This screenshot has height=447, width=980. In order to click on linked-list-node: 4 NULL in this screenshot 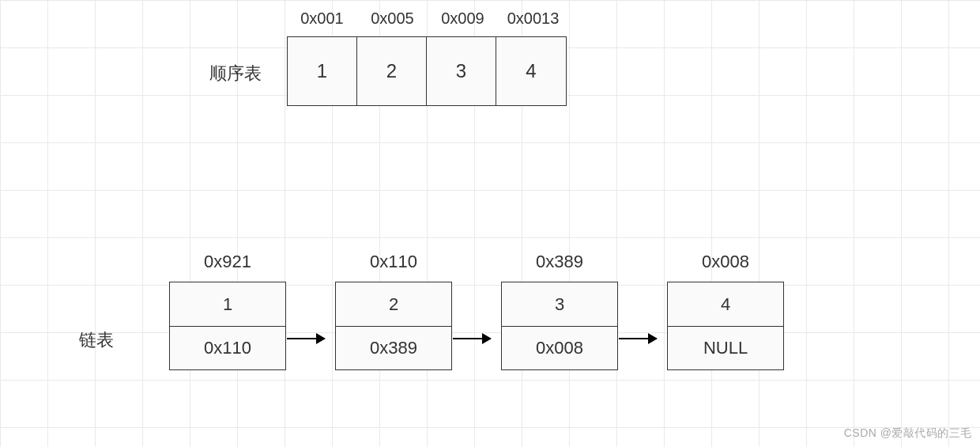, I will do `click(726, 326)`.